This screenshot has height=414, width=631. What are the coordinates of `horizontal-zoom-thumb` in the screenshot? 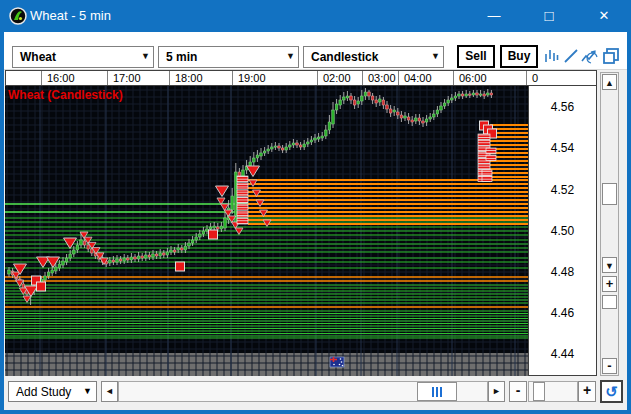 It's located at (539, 392).